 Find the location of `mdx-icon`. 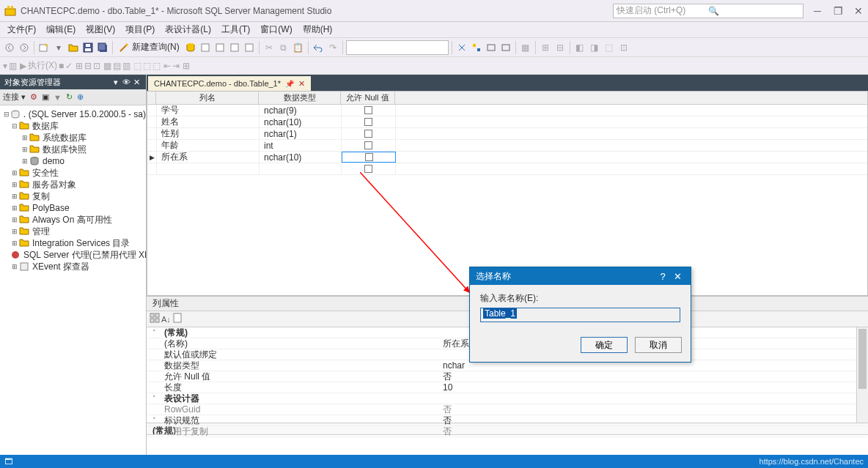

mdx-icon is located at coordinates (235, 48).